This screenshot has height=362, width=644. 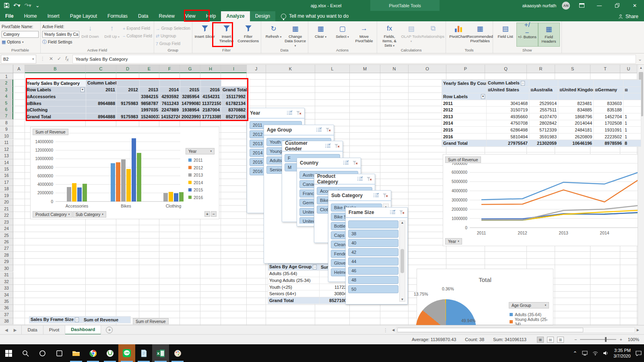 What do you see at coordinates (190, 69) in the screenshot?
I see `column-header-G: G` at bounding box center [190, 69].